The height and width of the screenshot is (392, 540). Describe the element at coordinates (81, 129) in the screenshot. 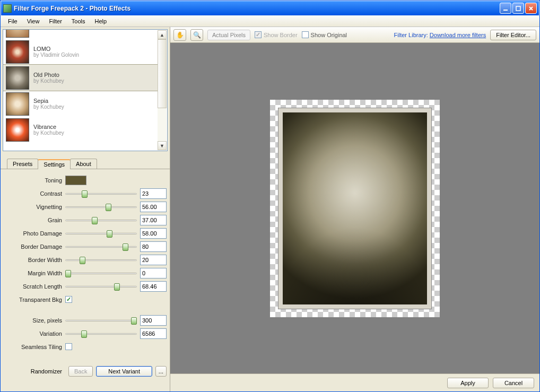

I see `filter-item: Vibrance by Kochubey` at that location.